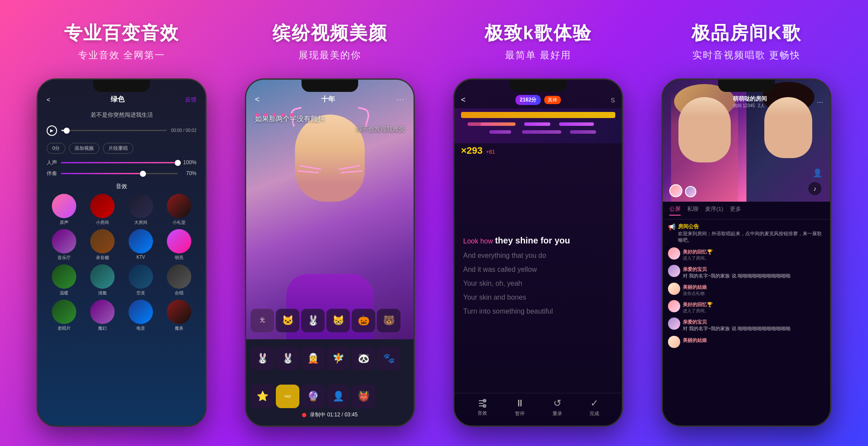 This screenshot has height=446, width=868. What do you see at coordinates (64, 328) in the screenshot?
I see `effect-label-12: 老唱片` at bounding box center [64, 328].